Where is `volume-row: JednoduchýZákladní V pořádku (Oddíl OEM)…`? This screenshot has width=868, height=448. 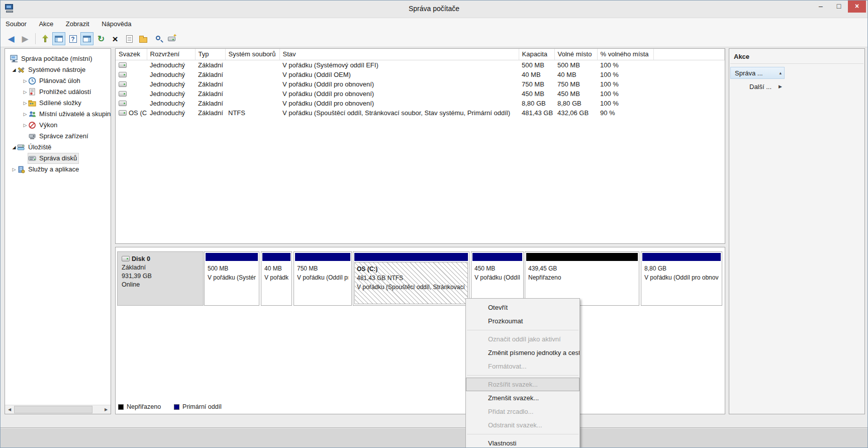 volume-row: JednoduchýZákladní V pořádku (Oddíl OEM)… is located at coordinates (420, 74).